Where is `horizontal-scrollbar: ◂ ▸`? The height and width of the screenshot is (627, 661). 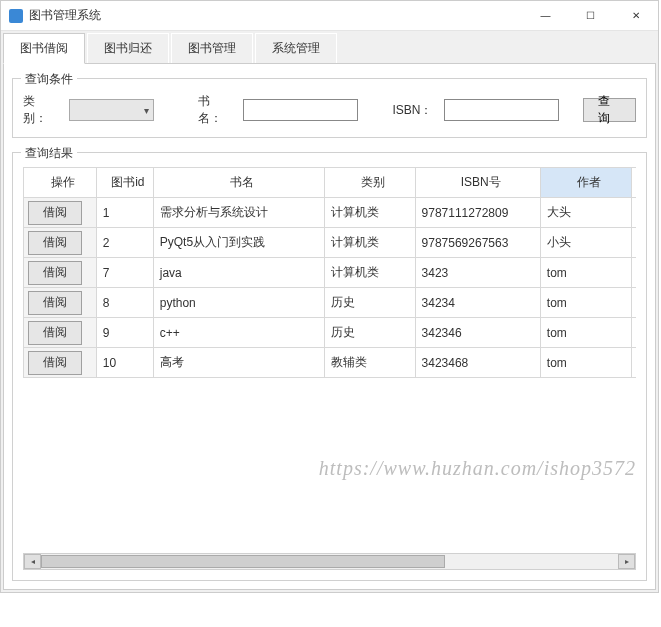 horizontal-scrollbar: ◂ ▸ is located at coordinates (330, 562).